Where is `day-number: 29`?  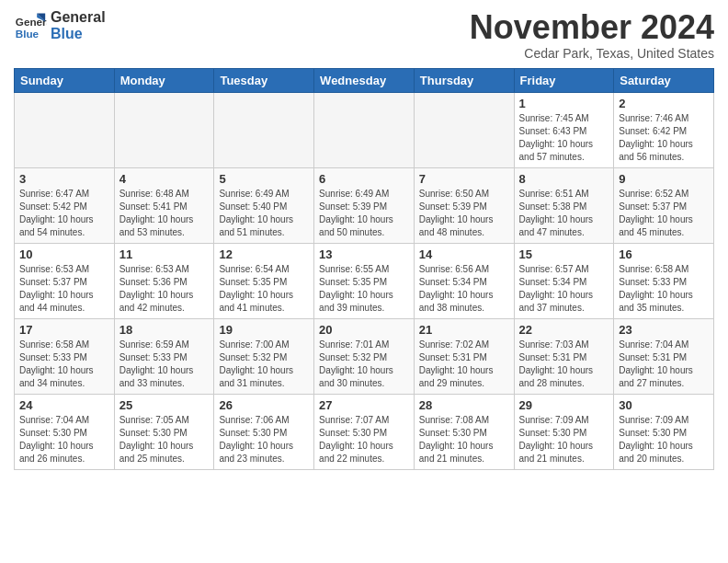 day-number: 29 is located at coordinates (564, 405).